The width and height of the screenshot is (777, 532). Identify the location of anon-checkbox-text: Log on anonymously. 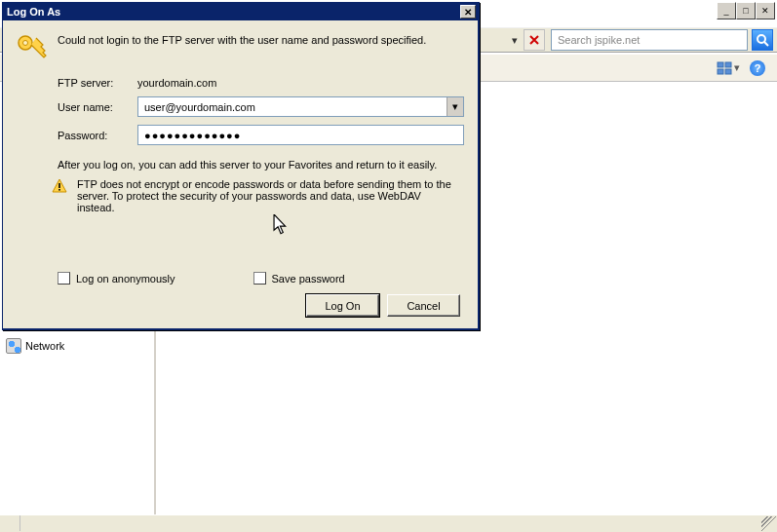
(126, 279).